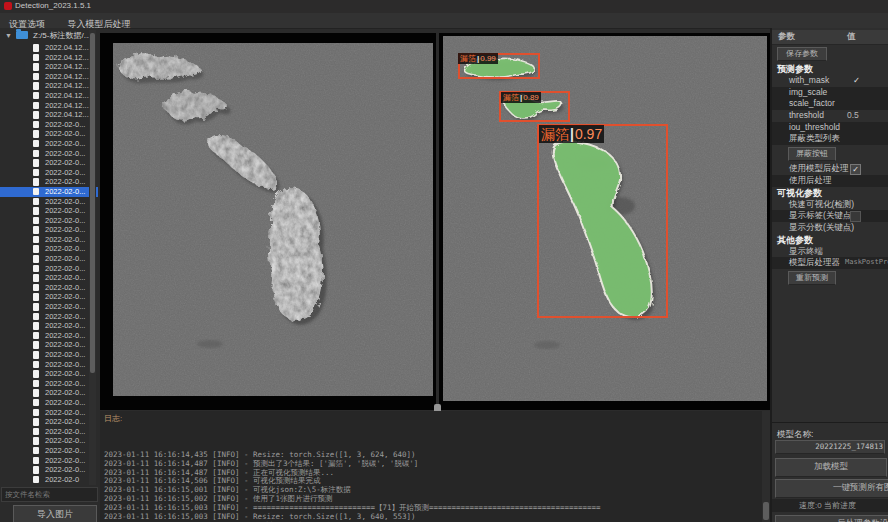 This screenshot has width=888, height=522. What do you see at coordinates (802, 54) in the screenshot?
I see `save-params-button: 保存参数` at bounding box center [802, 54].